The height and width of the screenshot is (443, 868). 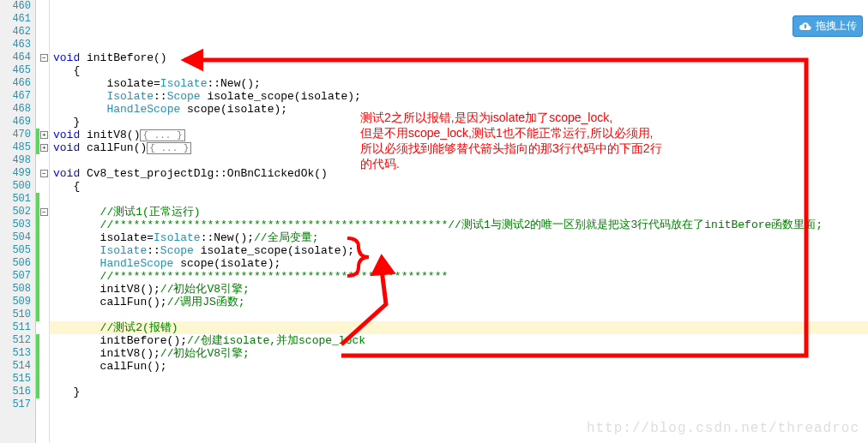 What do you see at coordinates (459, 135) in the screenshot?
I see `code-line: void initV8(){ ... }` at bounding box center [459, 135].